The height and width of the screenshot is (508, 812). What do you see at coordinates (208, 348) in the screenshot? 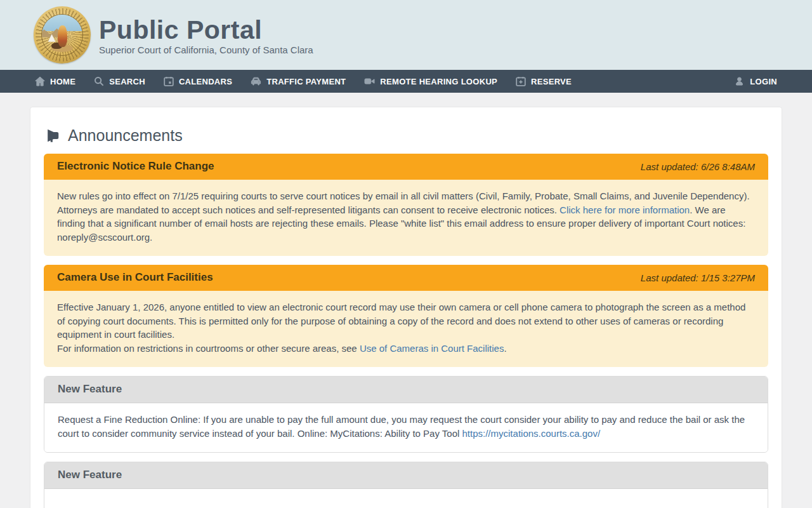
I see `announcement-text: For information on restrictions in court…` at bounding box center [208, 348].